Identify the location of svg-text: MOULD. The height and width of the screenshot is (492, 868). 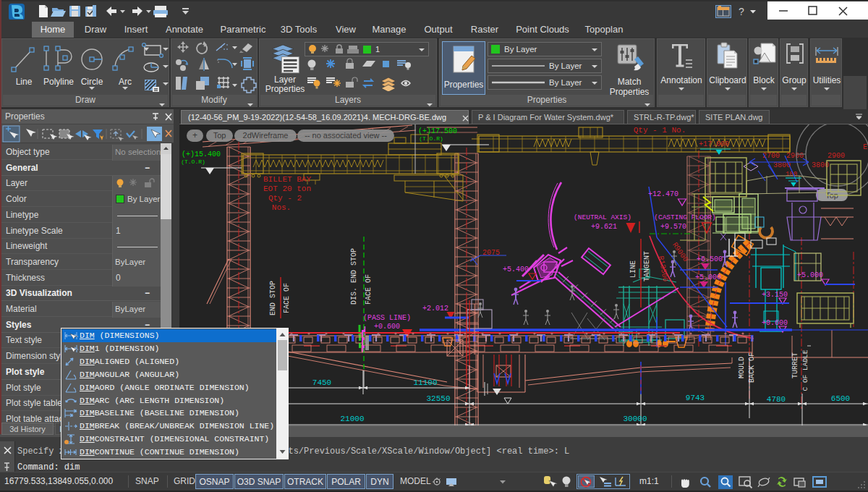
(742, 368).